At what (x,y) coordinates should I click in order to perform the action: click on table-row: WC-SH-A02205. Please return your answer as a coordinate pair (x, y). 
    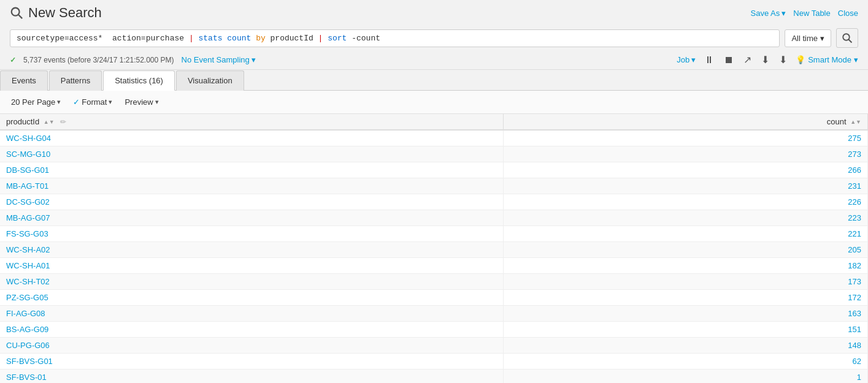
    Looking at the image, I should click on (434, 250).